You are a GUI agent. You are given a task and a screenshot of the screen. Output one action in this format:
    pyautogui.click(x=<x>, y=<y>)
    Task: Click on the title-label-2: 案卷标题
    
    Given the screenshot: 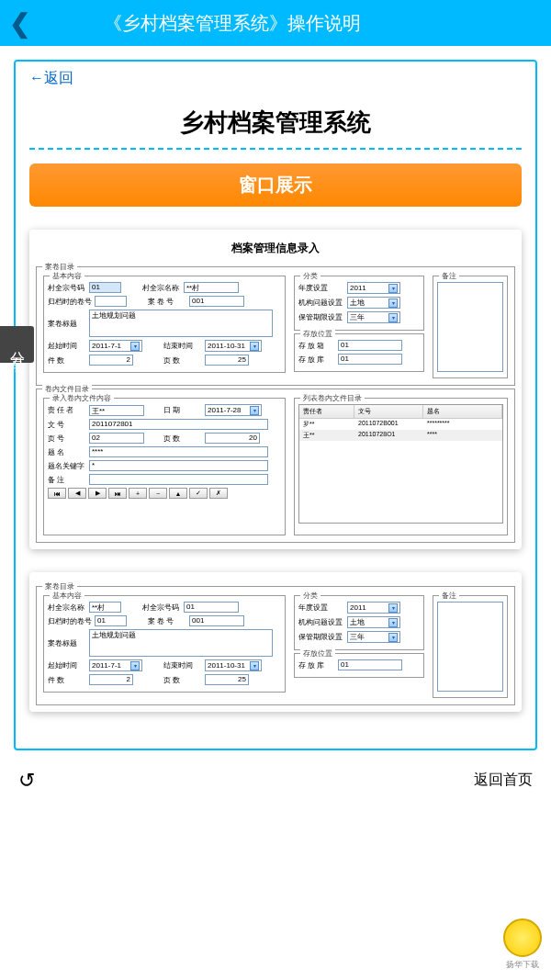 What is the action you would take?
    pyautogui.click(x=67, y=643)
    